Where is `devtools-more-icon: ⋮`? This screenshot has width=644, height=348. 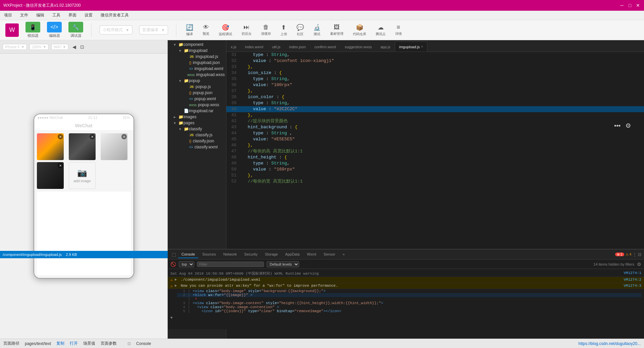
devtools-more-icon: ⋮ is located at coordinates (635, 255).